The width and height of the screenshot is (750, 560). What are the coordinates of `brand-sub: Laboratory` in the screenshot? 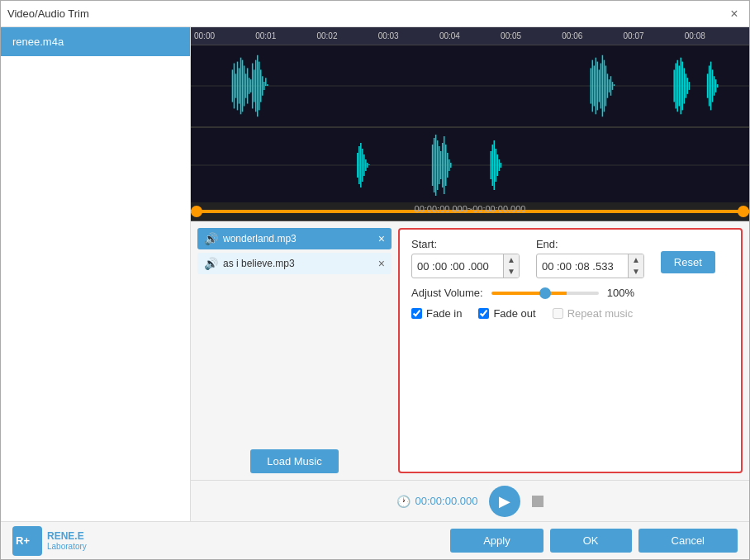 It's located at (67, 547).